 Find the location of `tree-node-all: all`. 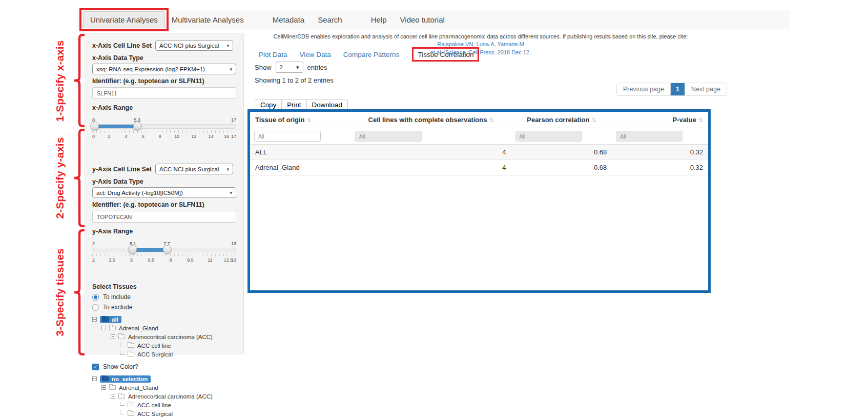

tree-node-all: all is located at coordinates (164, 319).